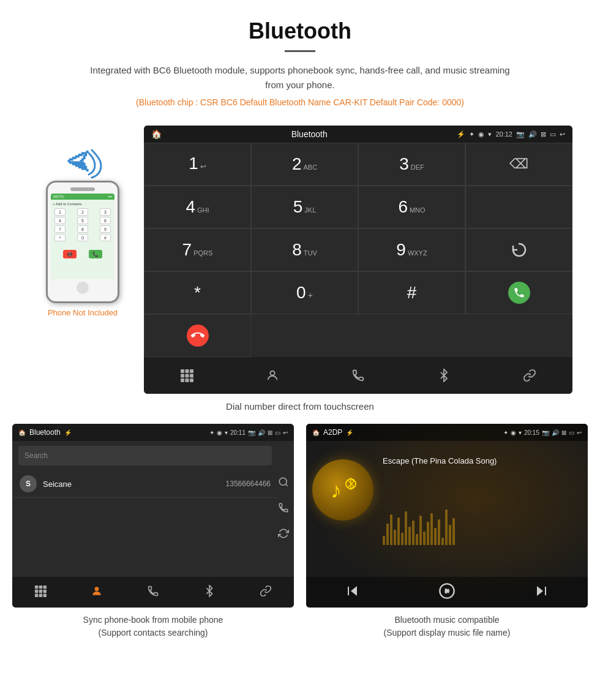 Image resolution: width=600 pixels, height=700 pixels. Describe the element at coordinates (68, 432) in the screenshot. I see `pb-usb-icon: ⚡` at that location.